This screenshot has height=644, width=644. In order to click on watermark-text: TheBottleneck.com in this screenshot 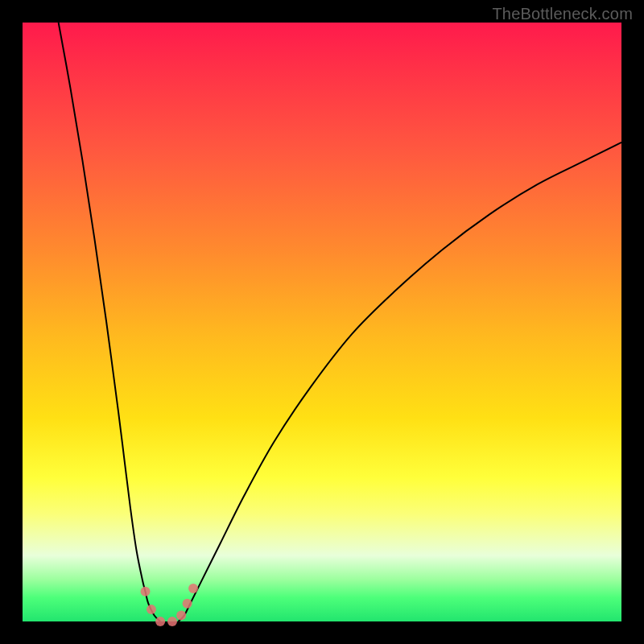, I will do `click(562, 14)`.